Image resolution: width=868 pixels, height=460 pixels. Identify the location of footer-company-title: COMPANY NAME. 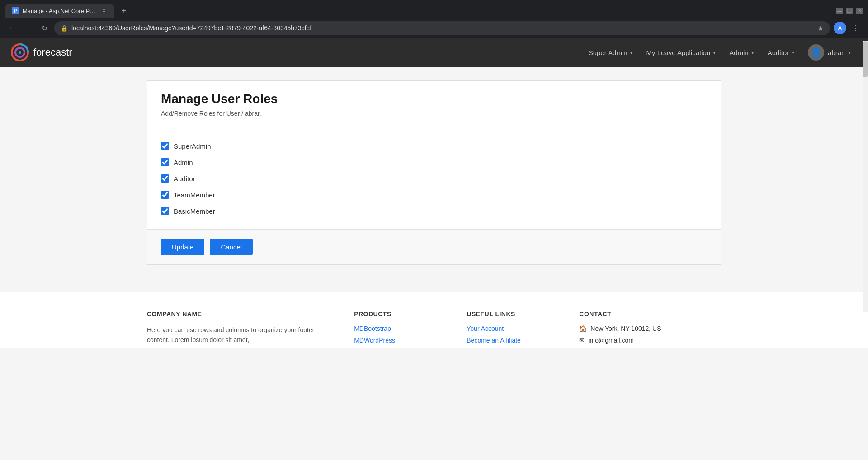
(241, 314).